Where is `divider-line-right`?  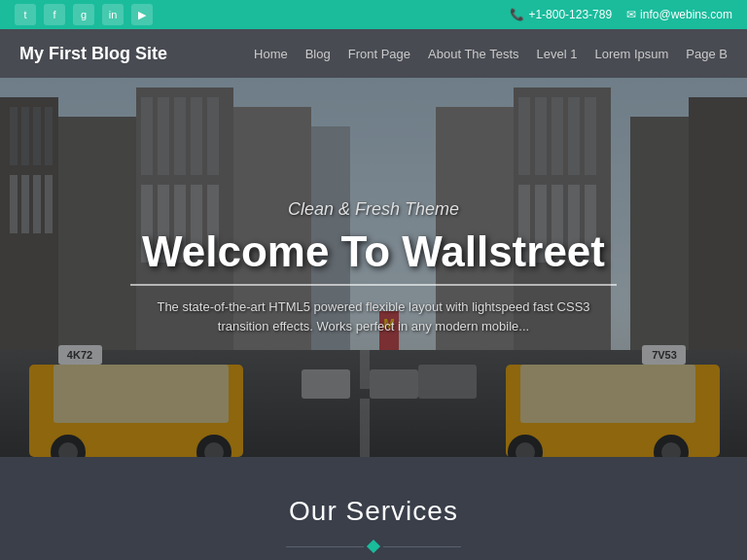 divider-line-right is located at coordinates (422, 546).